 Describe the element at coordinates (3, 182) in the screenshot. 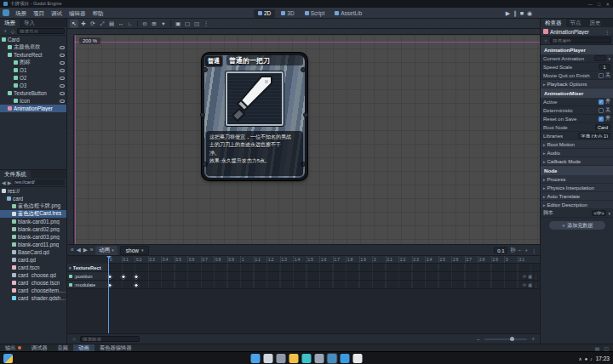

I see `nav-back-icon: ◀` at that location.